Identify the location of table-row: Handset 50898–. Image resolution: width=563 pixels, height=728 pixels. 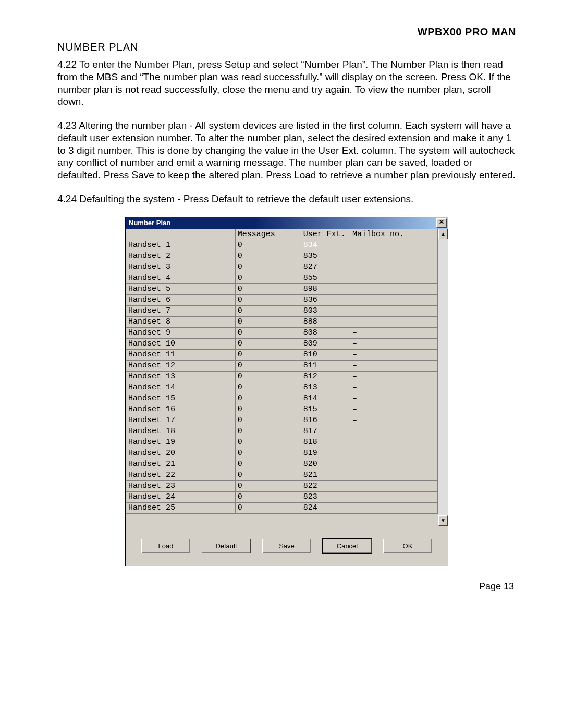
(282, 289).